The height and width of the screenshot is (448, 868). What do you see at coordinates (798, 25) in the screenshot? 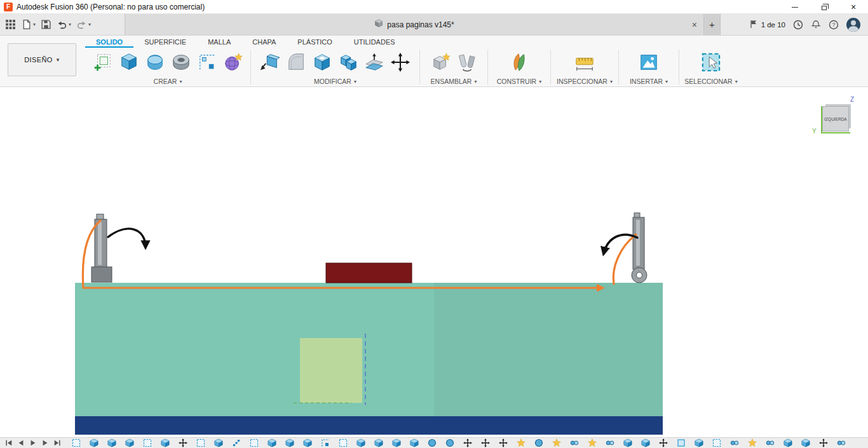
I see `job-status-icon` at bounding box center [798, 25].